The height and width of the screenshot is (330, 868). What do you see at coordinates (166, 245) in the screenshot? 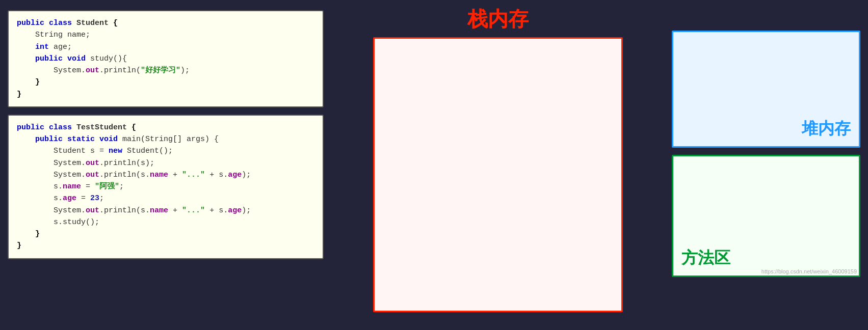
I see `code-line-t11: }` at bounding box center [166, 245].